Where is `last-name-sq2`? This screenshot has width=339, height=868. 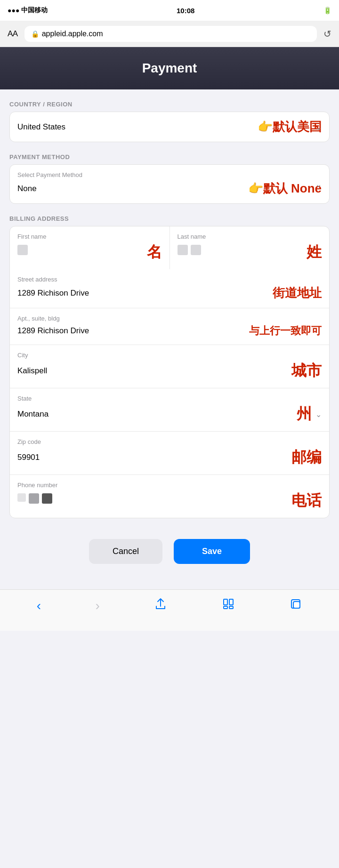 last-name-sq2 is located at coordinates (196, 250).